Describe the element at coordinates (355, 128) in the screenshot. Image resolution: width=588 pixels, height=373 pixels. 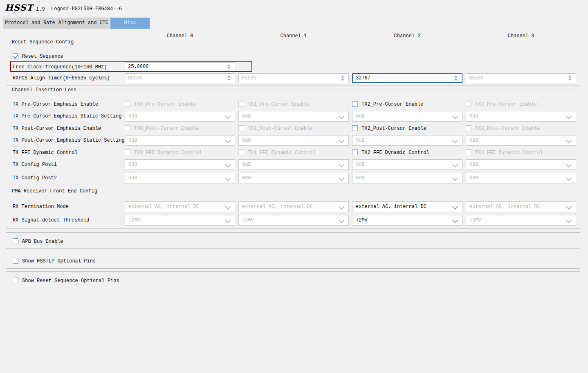
I see `tx-post-cursor-enable-checkbox-ch2` at that location.